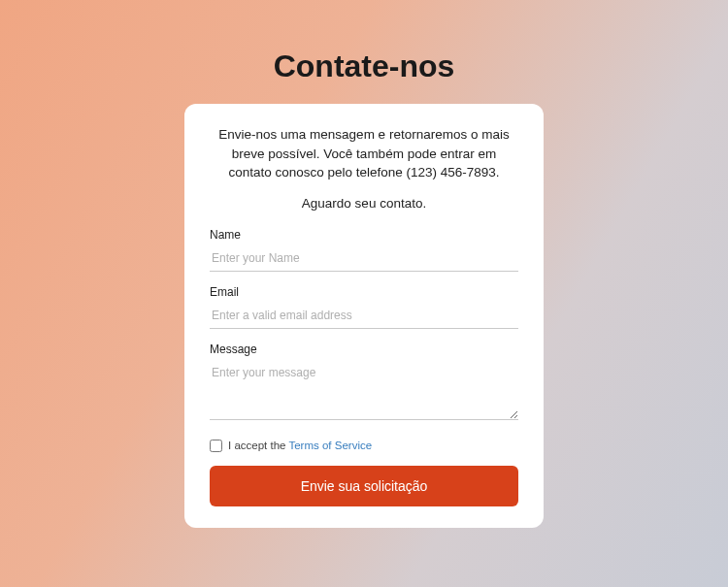 The height and width of the screenshot is (587, 728). Describe the element at coordinates (364, 235) in the screenshot. I see `name-label: Name` at that location.